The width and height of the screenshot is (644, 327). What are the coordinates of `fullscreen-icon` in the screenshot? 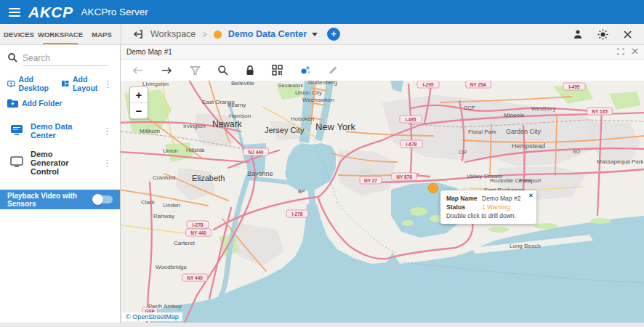 It's located at (621, 52).